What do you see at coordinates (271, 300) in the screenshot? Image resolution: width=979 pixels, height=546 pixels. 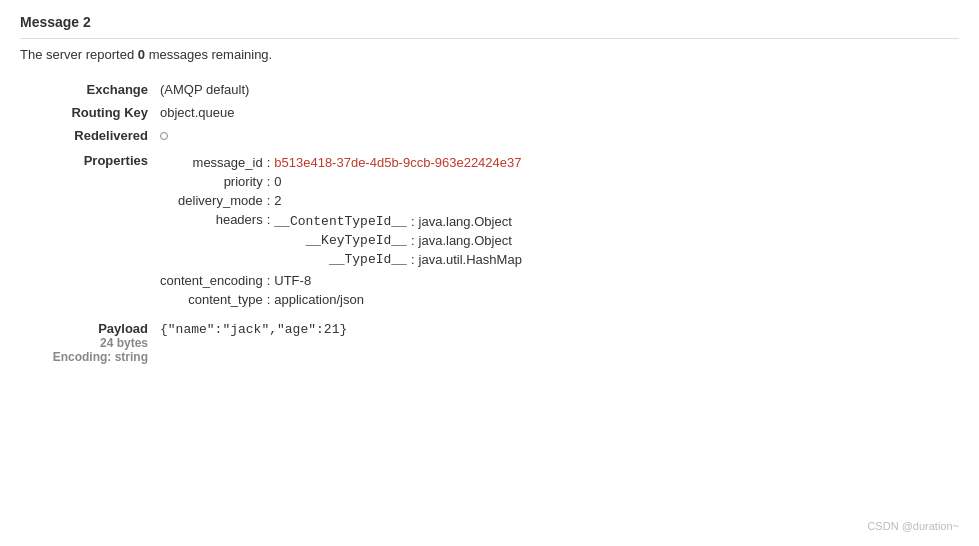 I see `prop-content-type-colon: :` at bounding box center [271, 300].